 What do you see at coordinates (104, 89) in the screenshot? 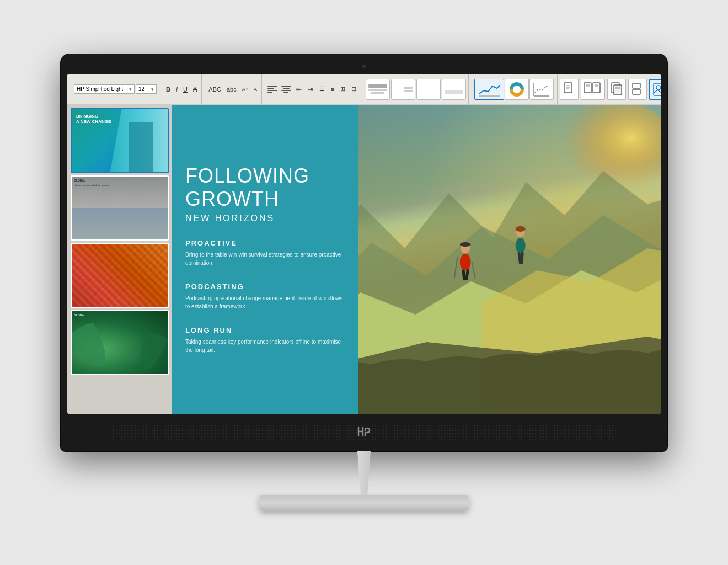
I see `font-selector: HP Simplified Light ▾` at bounding box center [104, 89].